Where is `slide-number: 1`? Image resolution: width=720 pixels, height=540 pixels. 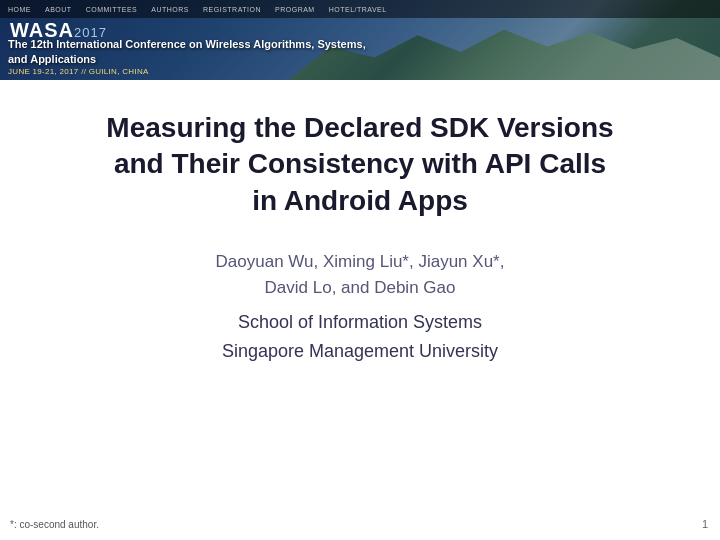
slide-number: 1 is located at coordinates (705, 524).